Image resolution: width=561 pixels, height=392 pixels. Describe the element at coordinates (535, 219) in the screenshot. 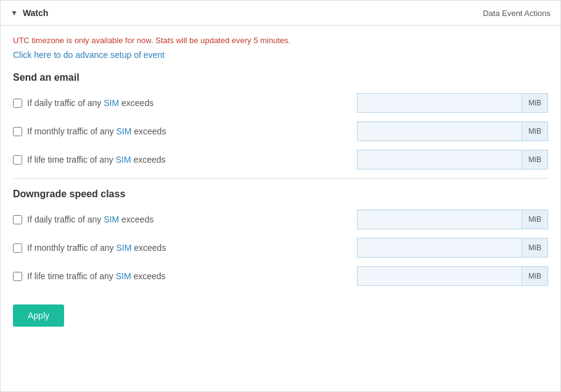

I see `downgrade-daily-unit: MiB` at that location.